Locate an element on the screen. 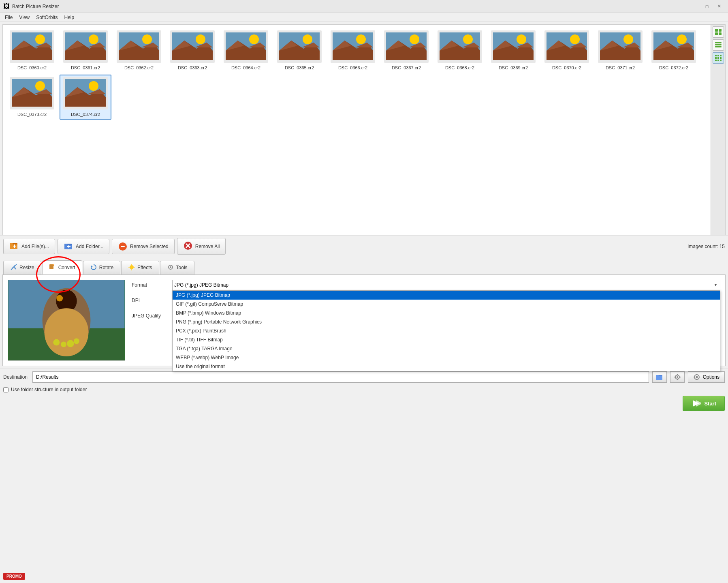  add-folder-label: Add Folder... is located at coordinates (90, 246).